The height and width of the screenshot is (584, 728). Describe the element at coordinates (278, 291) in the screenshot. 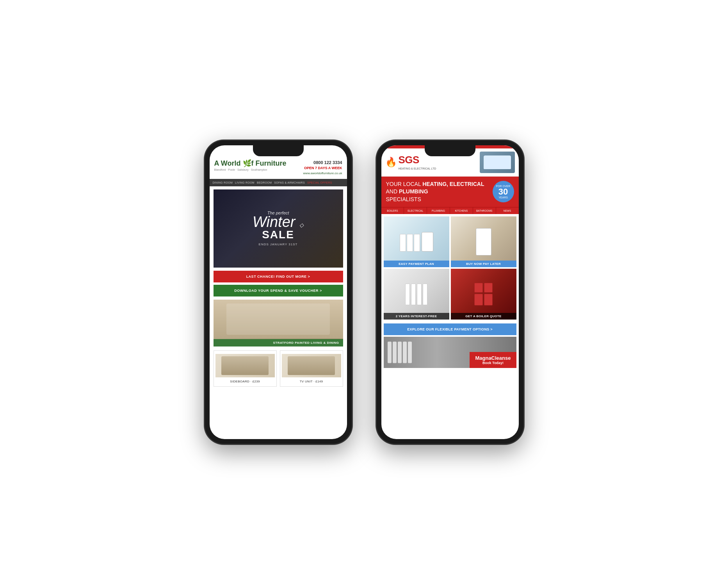

I see `btn-voucher: DOWNLOAD YOUR SPEND & SAVE VOUCHER >` at that location.